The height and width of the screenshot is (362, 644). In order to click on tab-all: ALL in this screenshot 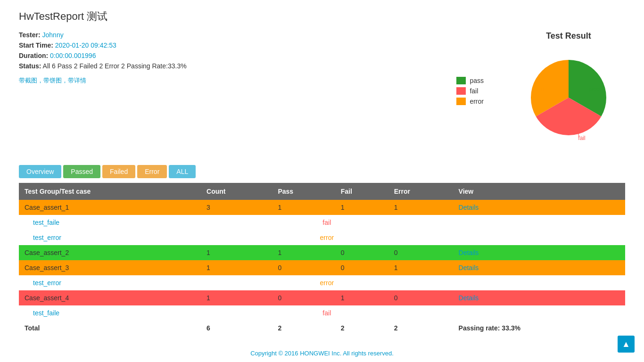, I will do `click(182, 172)`.